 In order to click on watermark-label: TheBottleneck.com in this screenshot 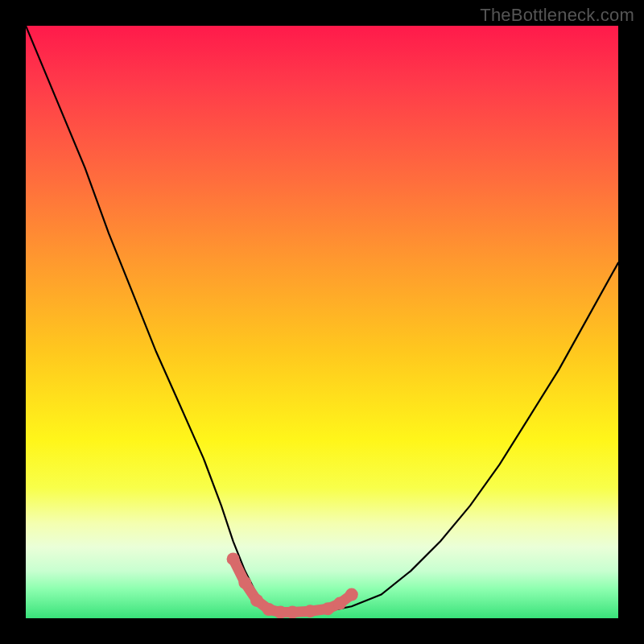, I will do `click(557, 15)`.